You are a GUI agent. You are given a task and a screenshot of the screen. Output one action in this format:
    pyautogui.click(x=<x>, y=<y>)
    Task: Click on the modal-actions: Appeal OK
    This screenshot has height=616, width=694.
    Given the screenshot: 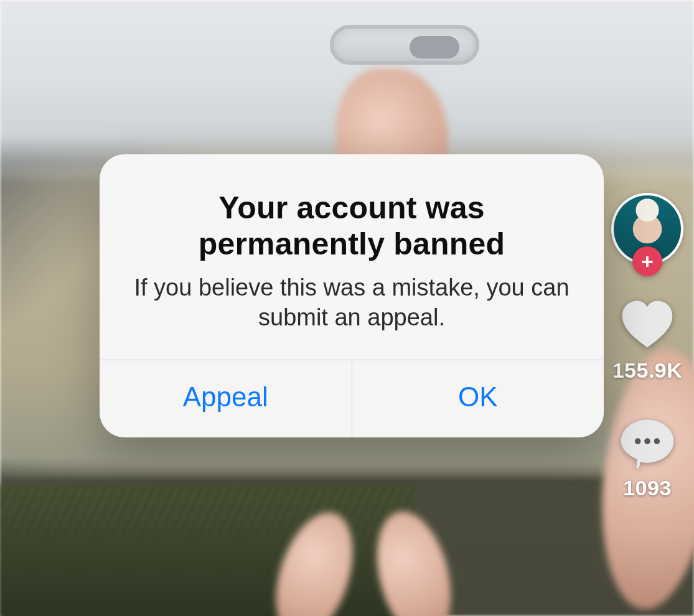 What is the action you would take?
    pyautogui.click(x=352, y=398)
    